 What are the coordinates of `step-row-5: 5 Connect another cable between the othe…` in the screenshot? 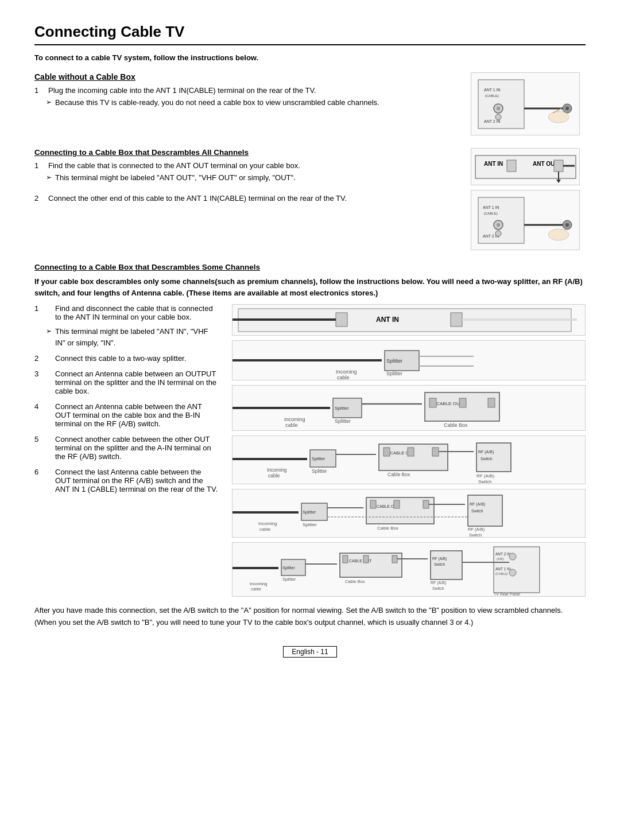 It's located at (126, 448).